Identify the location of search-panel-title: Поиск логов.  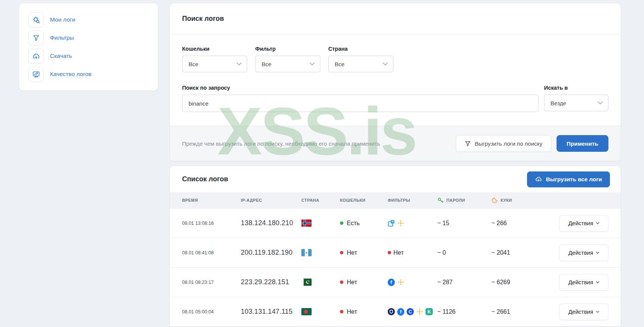
(203, 19).